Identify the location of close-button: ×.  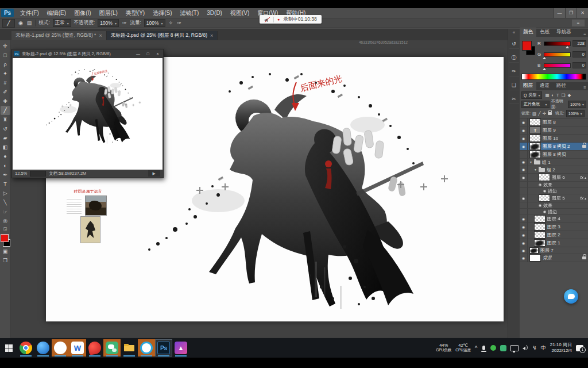
(157, 54).